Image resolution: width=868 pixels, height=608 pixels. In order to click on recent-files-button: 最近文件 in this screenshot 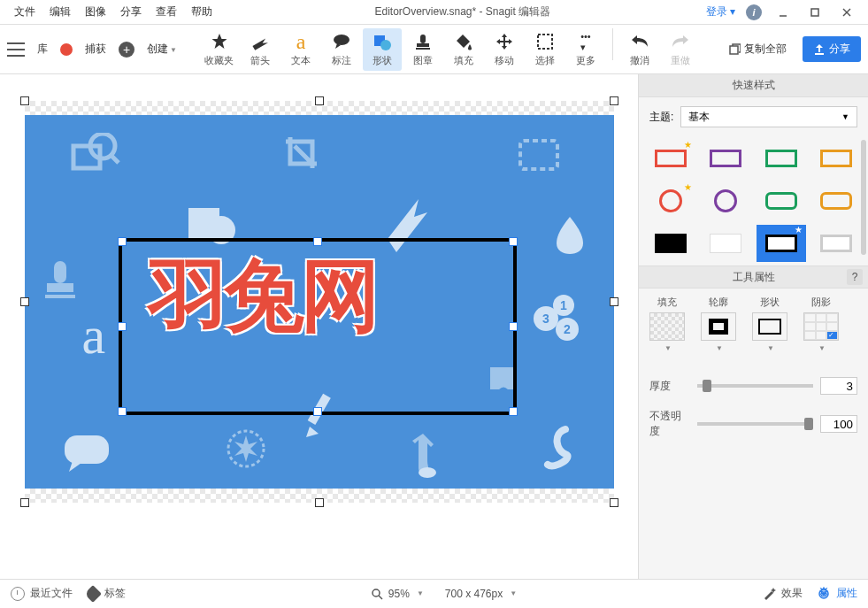, I will do `click(42, 593)`.